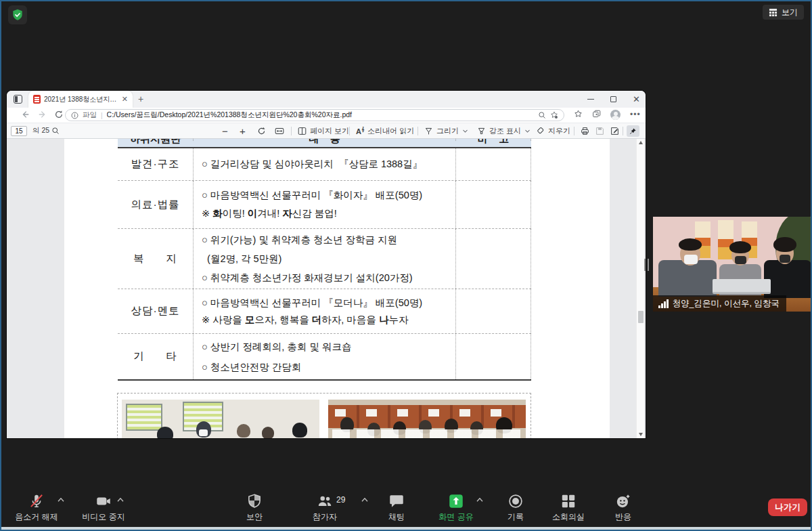 This screenshot has width=812, height=531. What do you see at coordinates (325, 508) in the screenshot?
I see `participants-button: 참가자` at bounding box center [325, 508].